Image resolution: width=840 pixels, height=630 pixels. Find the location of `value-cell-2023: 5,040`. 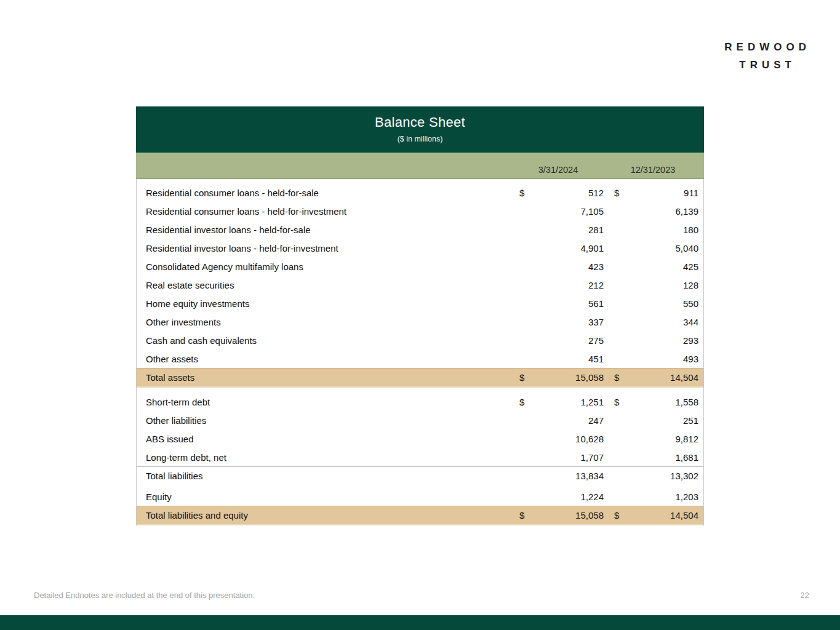

value-cell-2023: 5,040 is located at coordinates (652, 249).